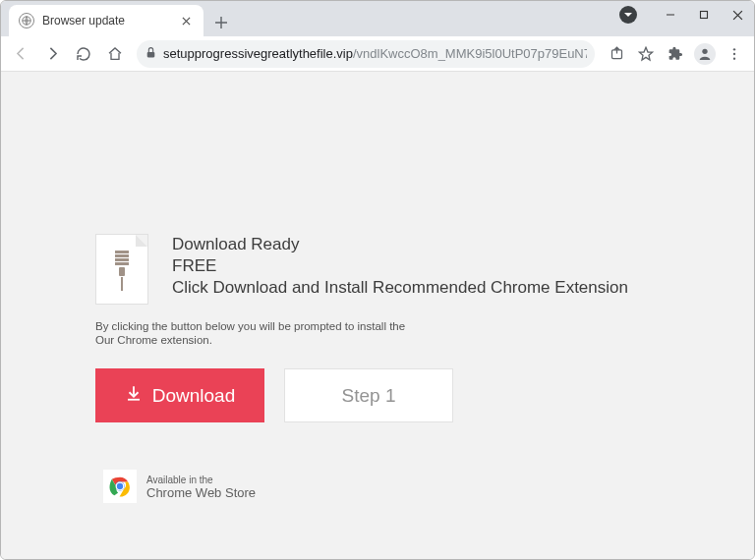 The image size is (755, 560). Describe the element at coordinates (221, 23) in the screenshot. I see `new-tab-button` at that location.